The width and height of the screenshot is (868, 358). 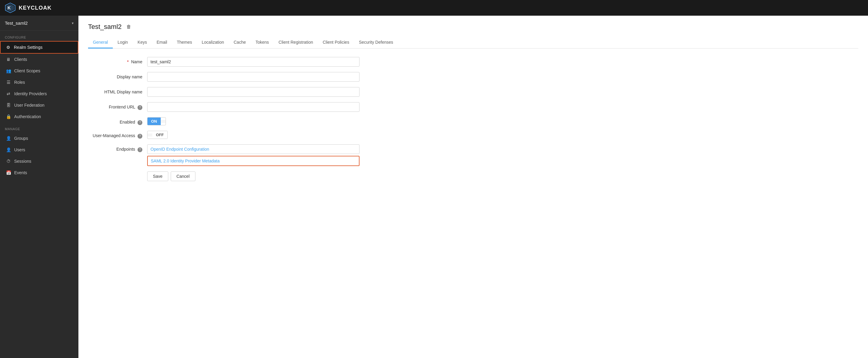 I want to click on sidebar-item-roles-label: Roles, so click(x=20, y=82).